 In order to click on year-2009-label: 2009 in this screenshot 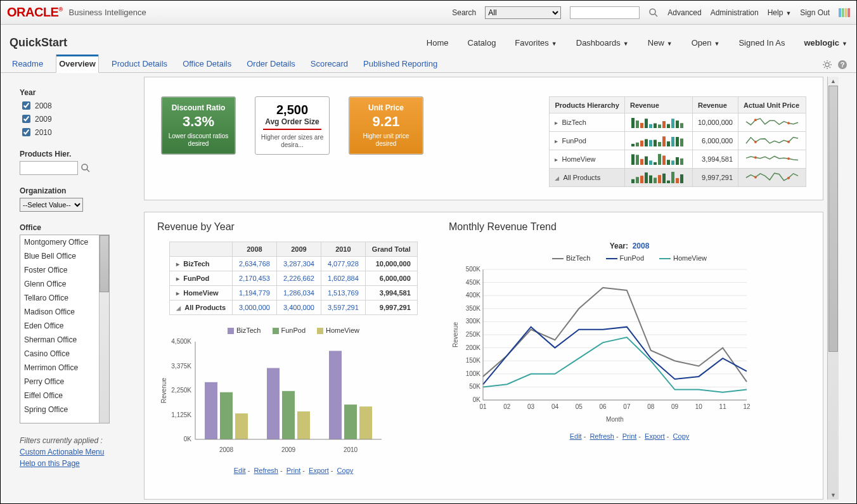, I will do `click(43, 119)`.